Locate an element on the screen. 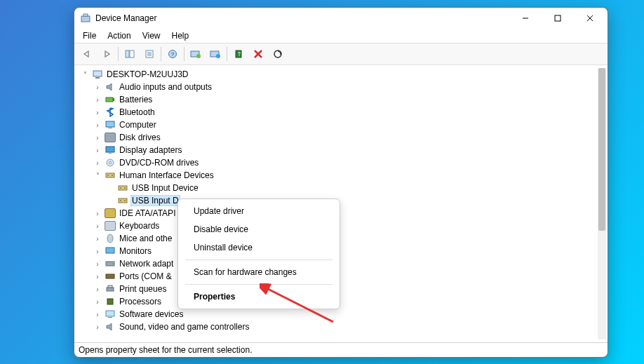 Image resolution: width=644 pixels, height=364 pixels. tree-node: ›Disk drives is located at coordinates (337, 137).